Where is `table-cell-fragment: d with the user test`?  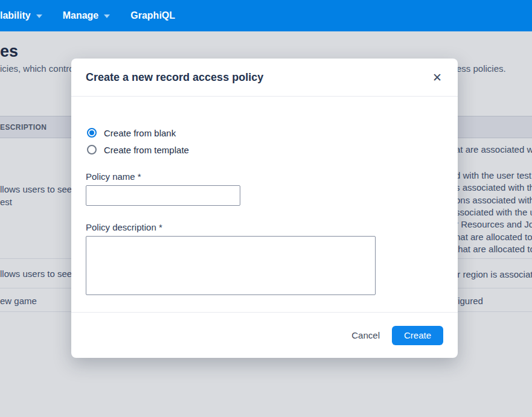
table-cell-fragment: d with the user test is located at coordinates (493, 175).